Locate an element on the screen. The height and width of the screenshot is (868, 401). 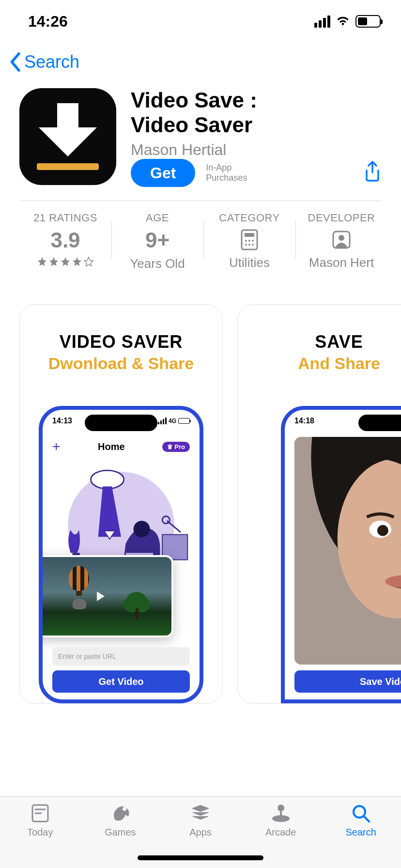
save-video-button: Save Vide is located at coordinates (348, 682).